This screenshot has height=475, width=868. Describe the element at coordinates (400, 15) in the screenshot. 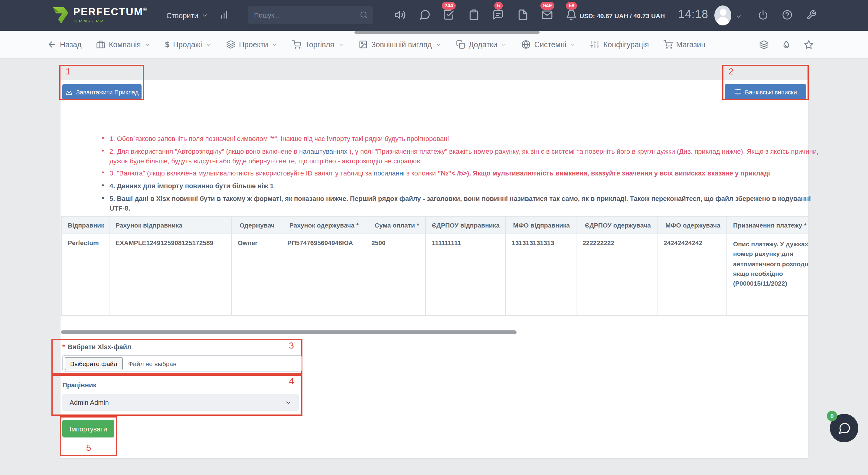

I see `volume-icon` at that location.